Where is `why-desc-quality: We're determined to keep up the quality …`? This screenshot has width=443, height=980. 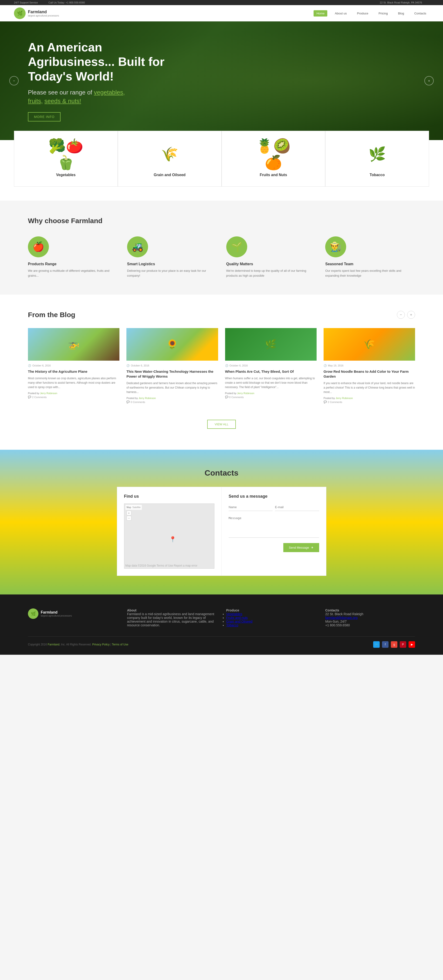
why-desc-quality: We're determined to keep up the quality … is located at coordinates (271, 273).